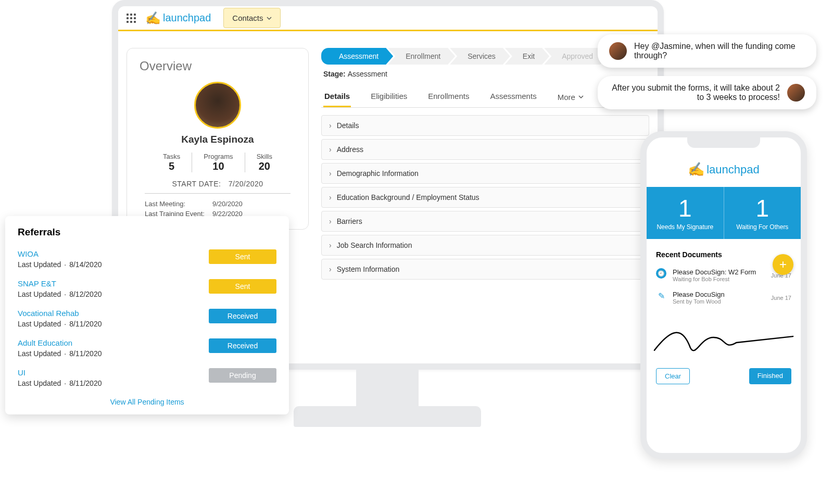 This screenshot has width=833, height=504. Describe the element at coordinates (147, 232) in the screenshot. I see `referrals-heading: Referrals` at that location.